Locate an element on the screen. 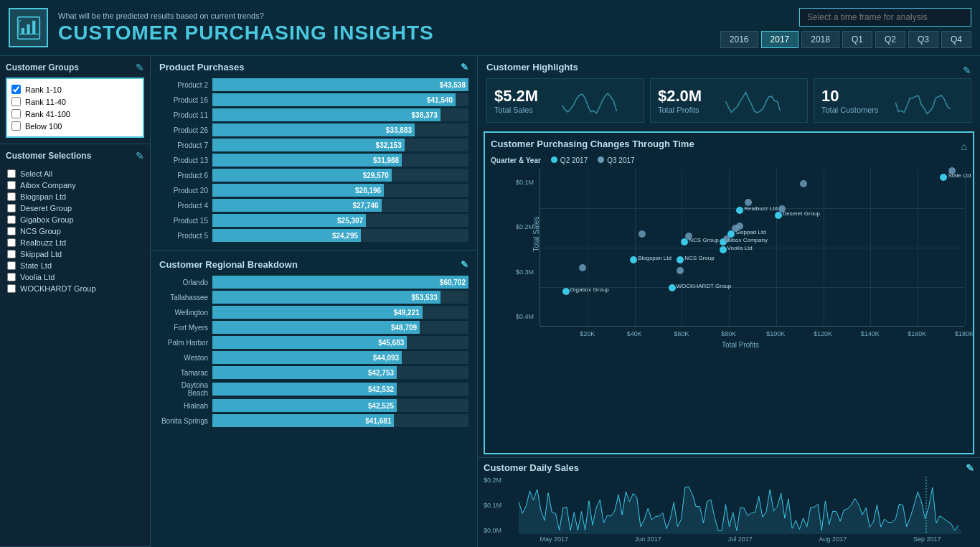 Image resolution: width=980 pixels, height=547 pixels. selections-chart-icon: ✎ is located at coordinates (140, 156).